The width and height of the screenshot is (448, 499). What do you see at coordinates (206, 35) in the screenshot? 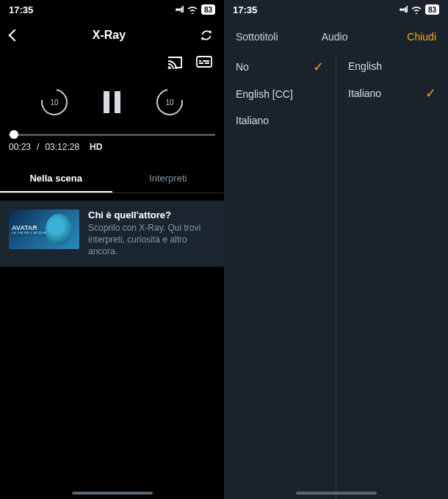
I see `refresh-icon` at bounding box center [206, 35].